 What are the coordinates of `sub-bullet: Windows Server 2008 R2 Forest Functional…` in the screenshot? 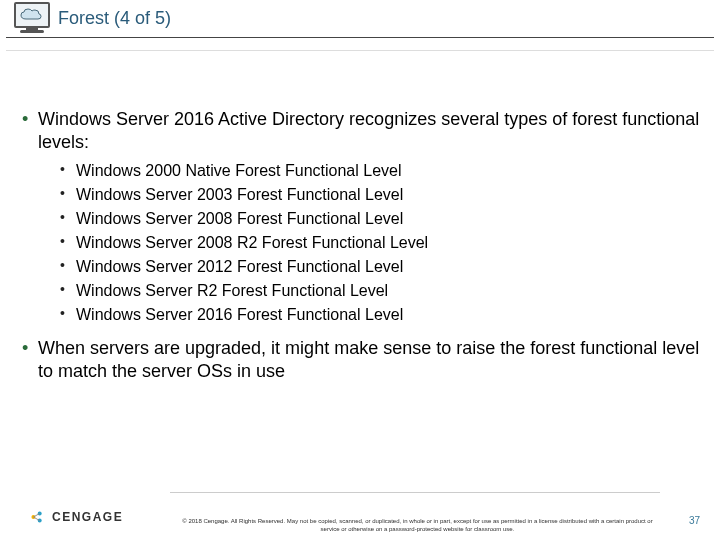 It's located at (380, 243).